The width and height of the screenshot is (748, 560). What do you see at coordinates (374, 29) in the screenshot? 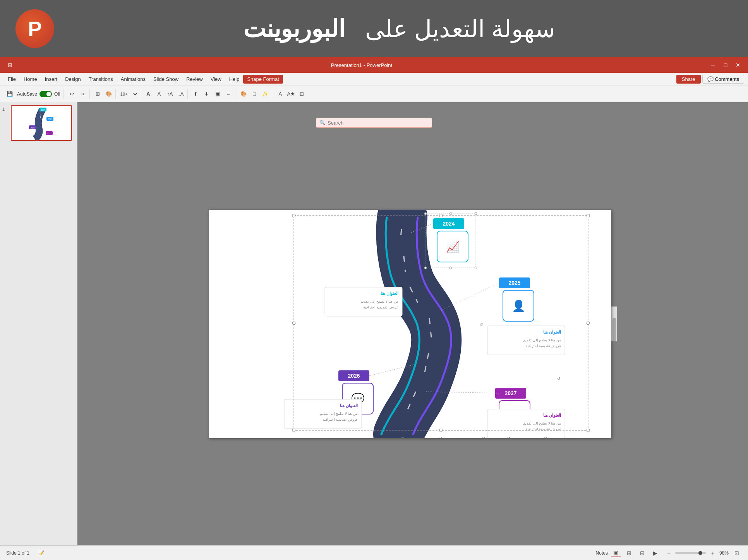
I see `top-banner: P سهولة التعديل على البوربوينت` at bounding box center [374, 29].